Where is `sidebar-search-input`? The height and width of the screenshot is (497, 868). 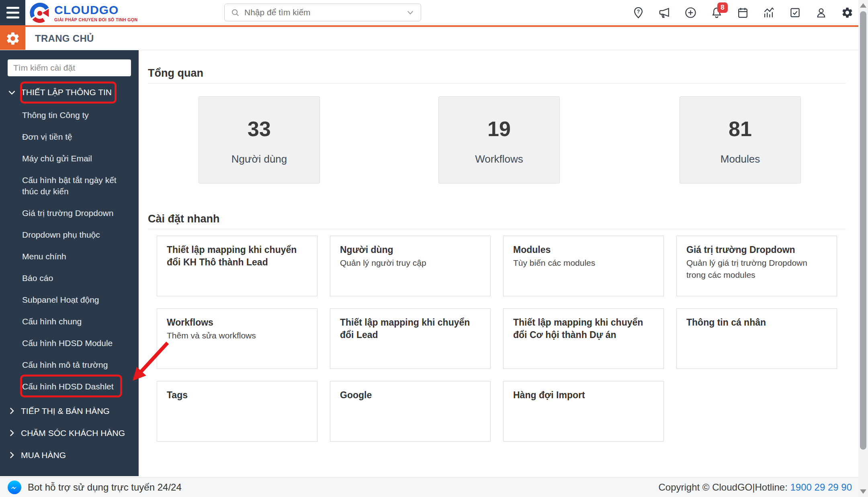 sidebar-search-input is located at coordinates (69, 68).